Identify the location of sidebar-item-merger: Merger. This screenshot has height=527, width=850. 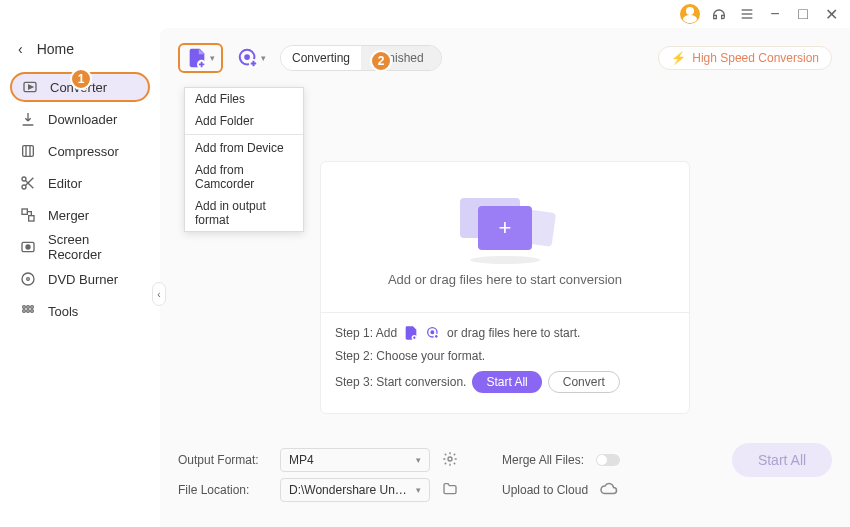
(80, 215).